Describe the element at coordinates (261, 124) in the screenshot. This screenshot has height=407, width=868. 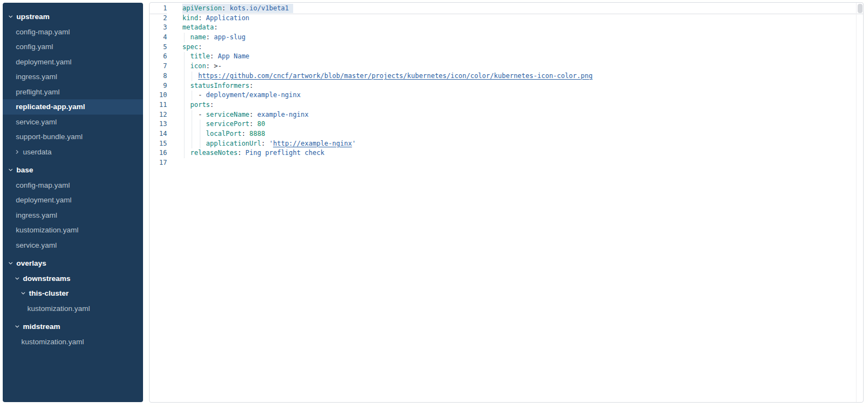
I see `code-token: 80` at that location.